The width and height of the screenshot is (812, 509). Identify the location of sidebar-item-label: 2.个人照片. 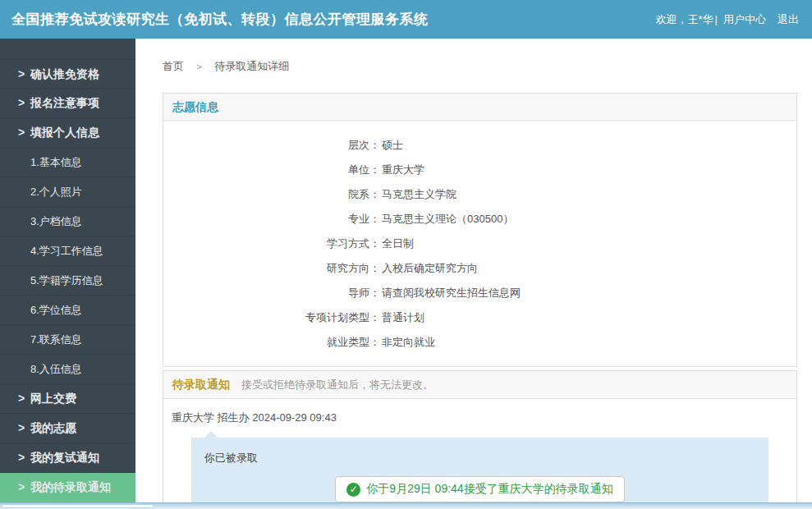
(56, 192).